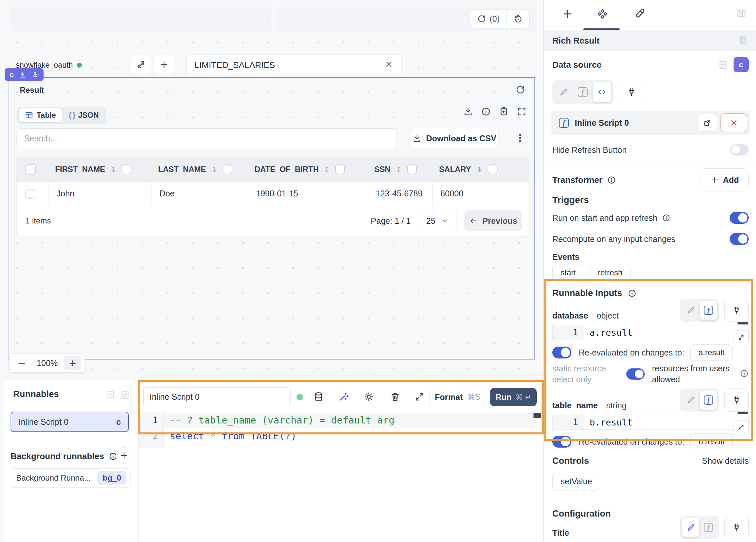 Image resolution: width=756 pixels, height=542 pixels. I want to click on download-icon, so click(468, 112).